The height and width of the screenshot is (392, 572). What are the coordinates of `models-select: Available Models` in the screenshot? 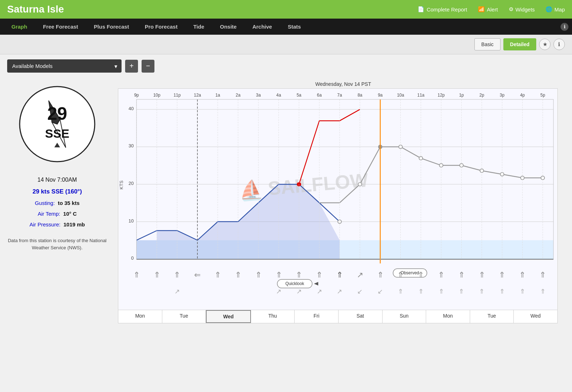 It's located at (64, 66).